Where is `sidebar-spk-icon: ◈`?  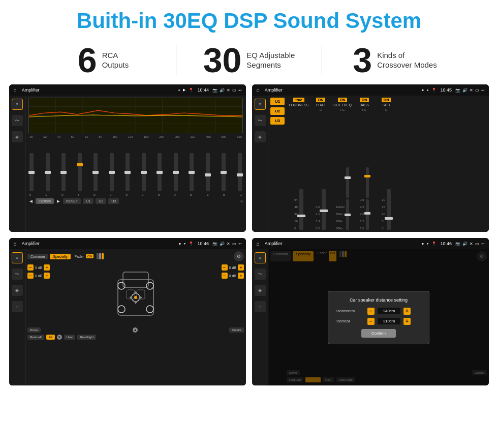
sidebar-spk-icon: ◈ is located at coordinates (17, 137).